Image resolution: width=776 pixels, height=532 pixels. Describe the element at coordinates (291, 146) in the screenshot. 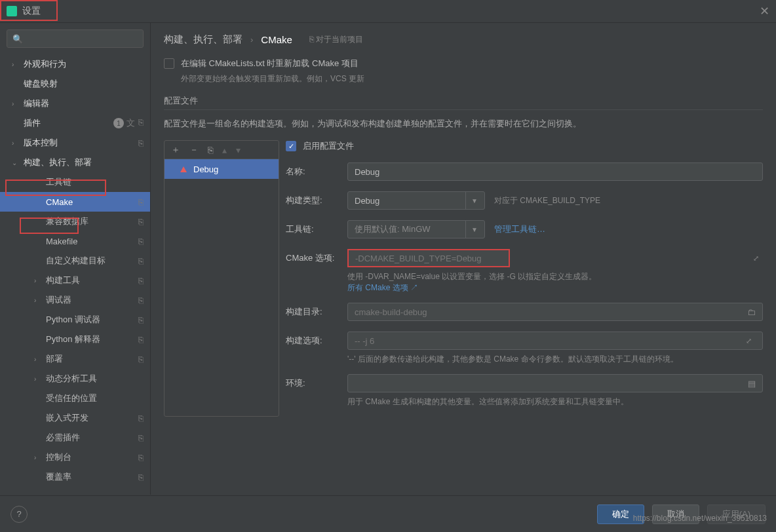

I see `enable-profile-checkbox` at that location.